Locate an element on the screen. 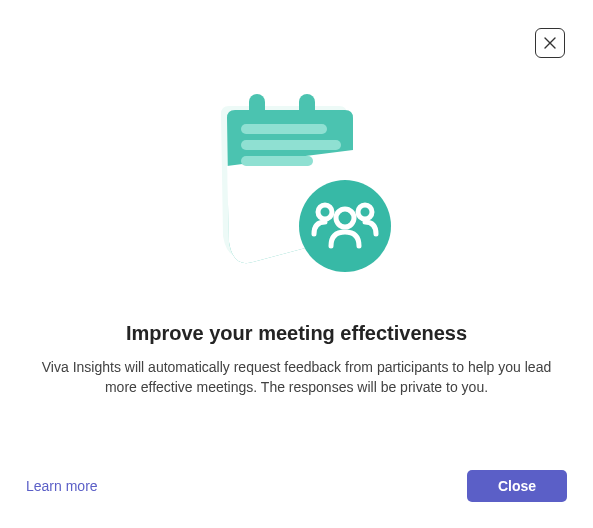 Image resolution: width=593 pixels, height=528 pixels. close-icon is located at coordinates (550, 43).